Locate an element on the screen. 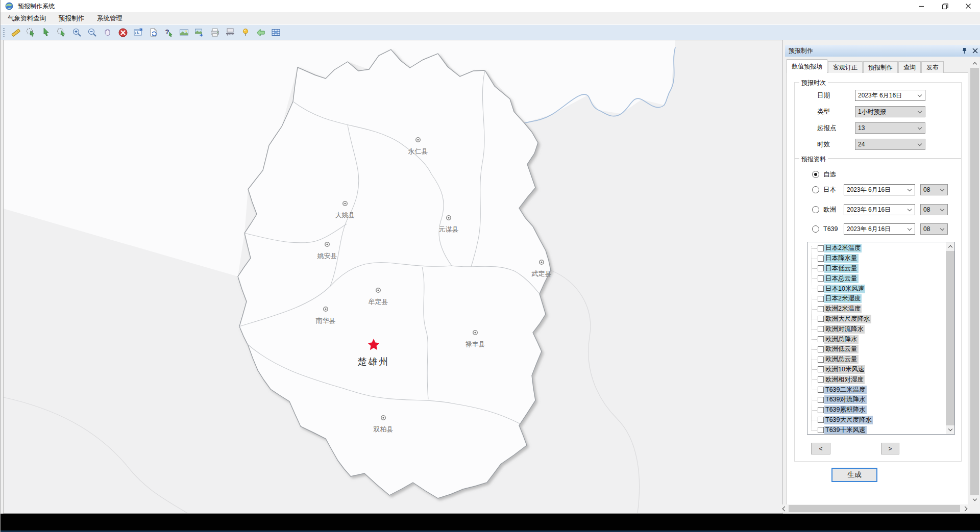 This screenshot has height=532, width=980. panel-scroll-up-button is located at coordinates (975, 63).